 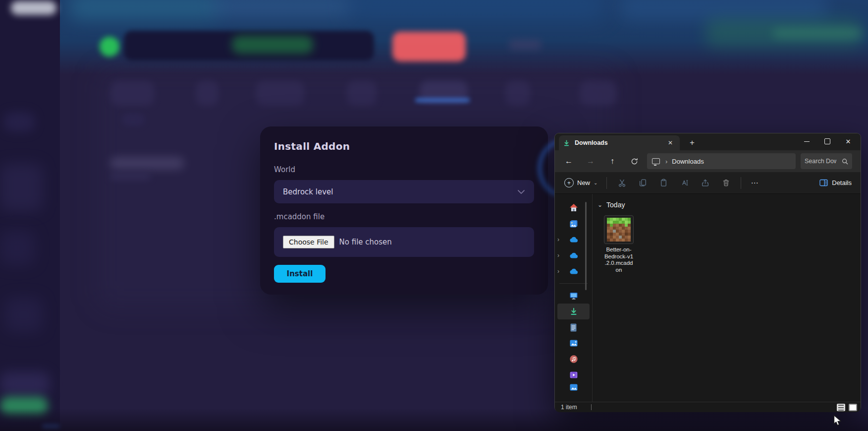 I want to click on file-item-mcaddon: Better-on- Bedrock-v1 .2.0.mcadd on, so click(x=619, y=244).